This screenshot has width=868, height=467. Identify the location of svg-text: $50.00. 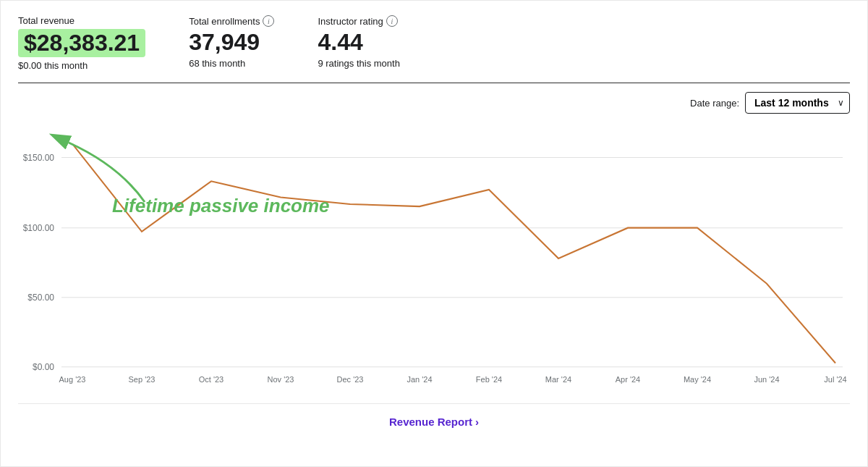
(41, 298).